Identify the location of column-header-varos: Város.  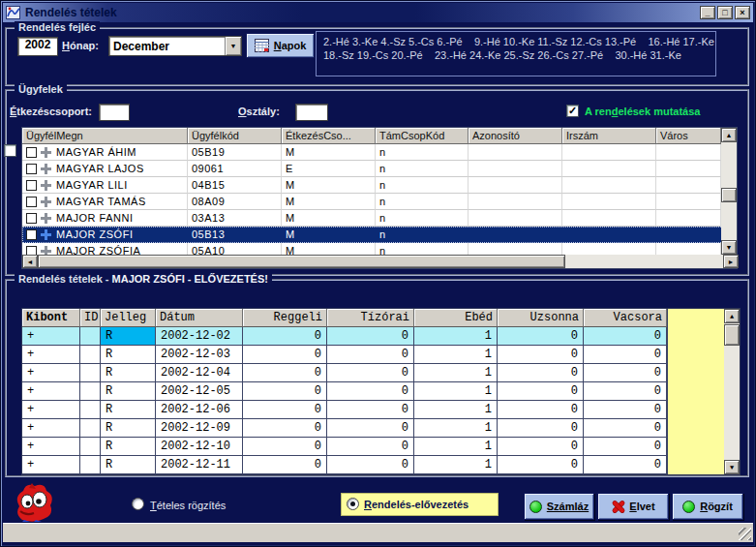
(689, 136).